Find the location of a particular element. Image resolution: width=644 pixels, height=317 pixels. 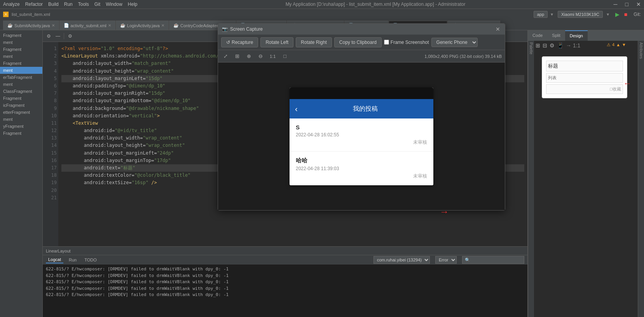

fit-icon: 1:1 is located at coordinates (273, 56).